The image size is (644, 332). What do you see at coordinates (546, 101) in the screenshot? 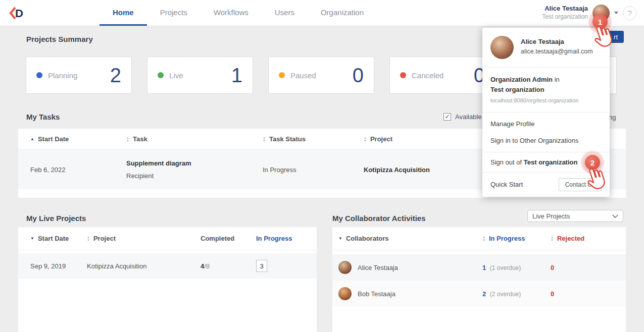
I see `organization-url: localhost:8080/org/test-organization` at bounding box center [546, 101].